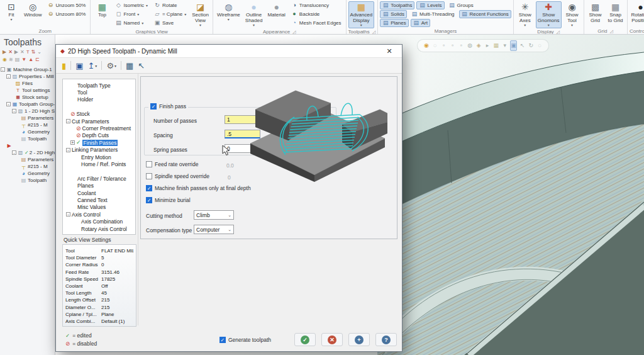 Image resolution: width=644 pixels, height=355 pixels. I want to click on operations-tree-item: - ▨ Properties - Mill D, so click(28, 77).